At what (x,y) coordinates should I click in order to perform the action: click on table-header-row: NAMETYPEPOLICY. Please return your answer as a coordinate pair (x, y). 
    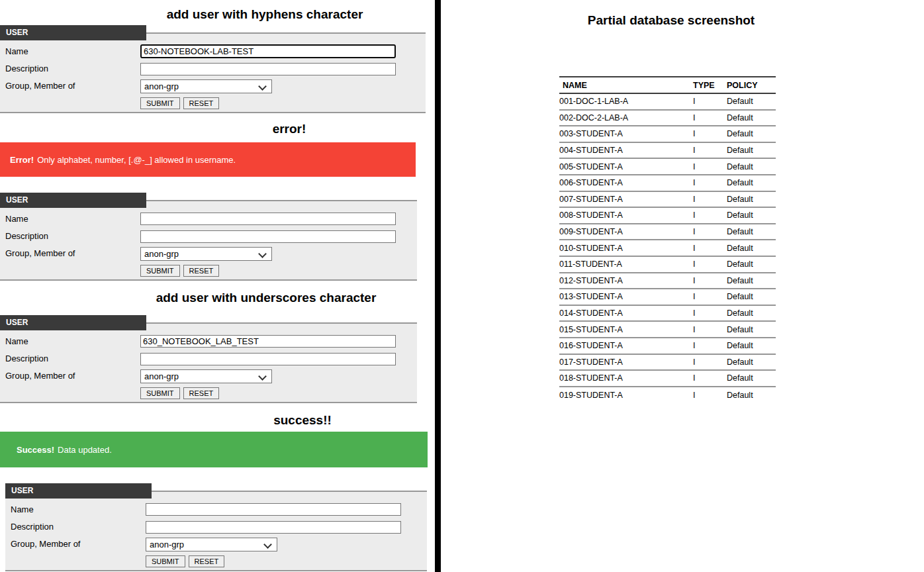
    Looking at the image, I should click on (667, 85).